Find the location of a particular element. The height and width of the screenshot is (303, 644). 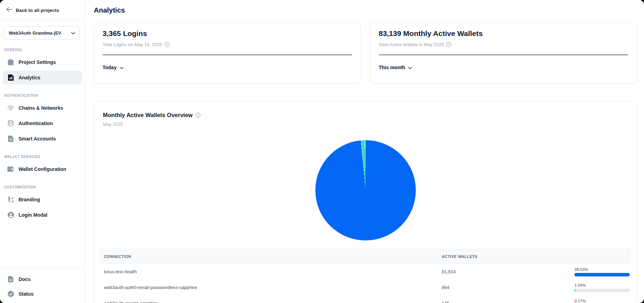

percent-label: 1.04% is located at coordinates (602, 285).